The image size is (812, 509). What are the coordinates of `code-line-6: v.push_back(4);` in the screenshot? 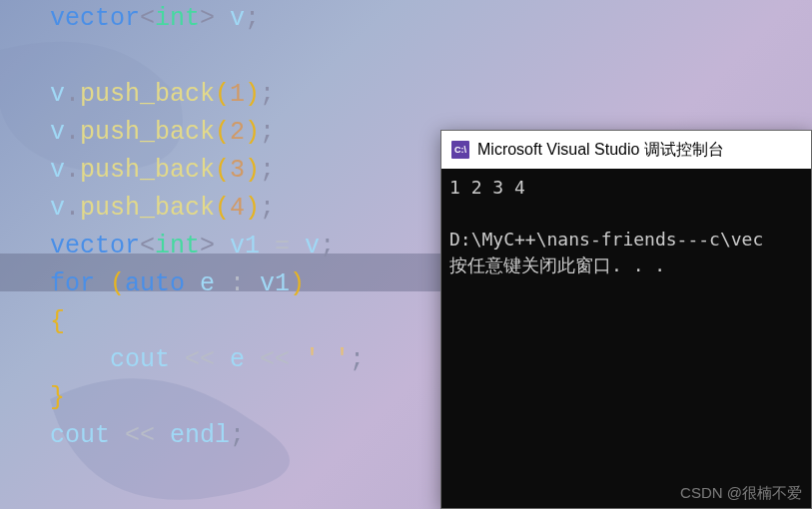 It's located at (162, 208).